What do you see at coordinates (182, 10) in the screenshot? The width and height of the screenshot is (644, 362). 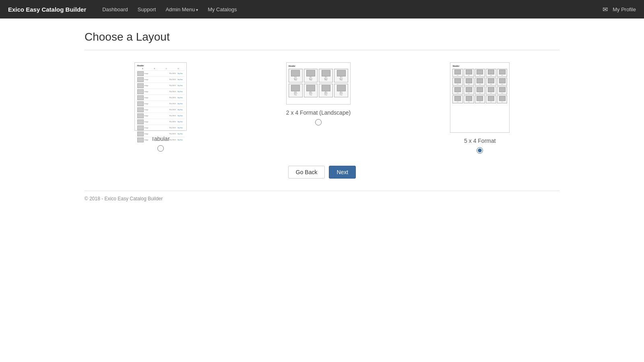 I see `nav-admin-menu: Admin Menu` at bounding box center [182, 10].